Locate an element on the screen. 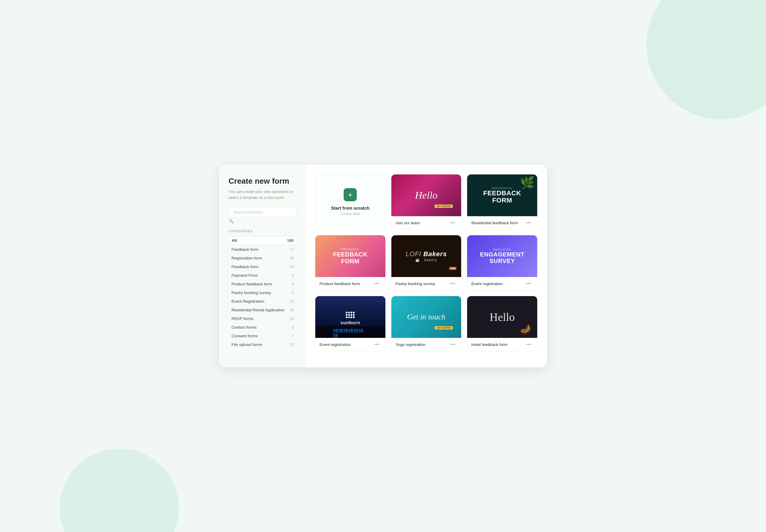 This screenshot has width=766, height=532. category-count: 23 is located at coordinates (292, 319).